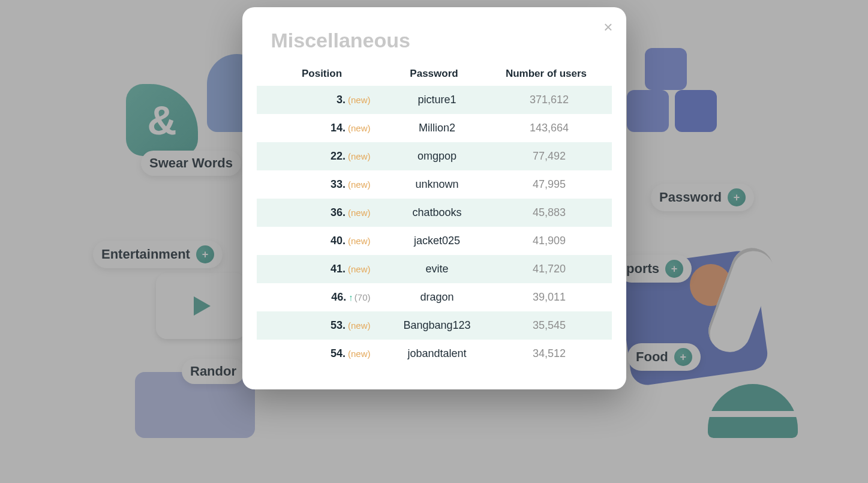 The width and height of the screenshot is (868, 483). I want to click on table-row: 53.(new)Bangbang12335,545, so click(434, 325).